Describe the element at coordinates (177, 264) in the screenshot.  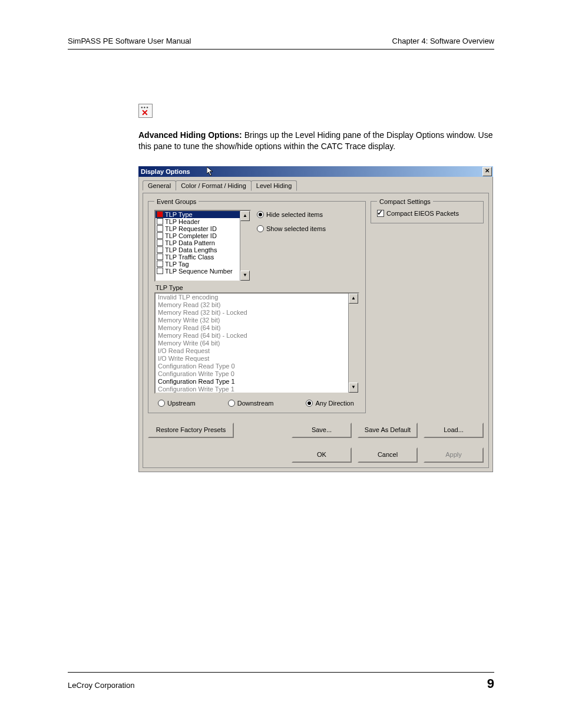
I see `list-item-label: TLP Tag` at that location.